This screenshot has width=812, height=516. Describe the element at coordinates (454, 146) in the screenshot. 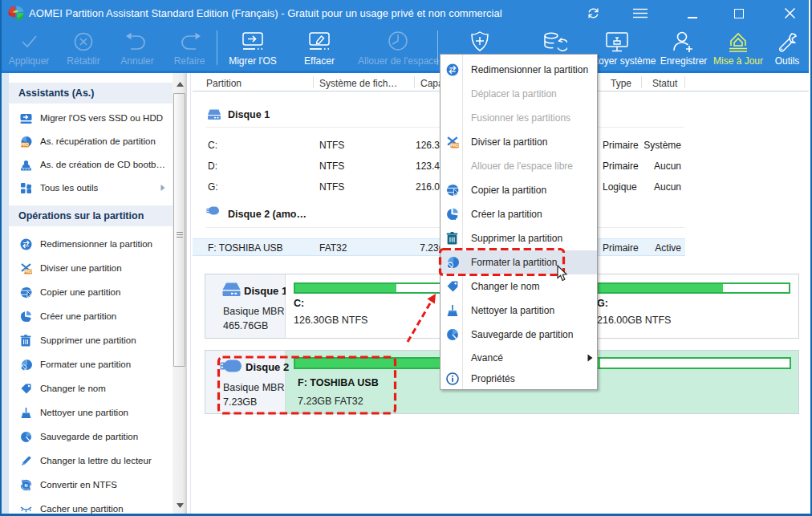

I see `svg-text: PRO` at that location.